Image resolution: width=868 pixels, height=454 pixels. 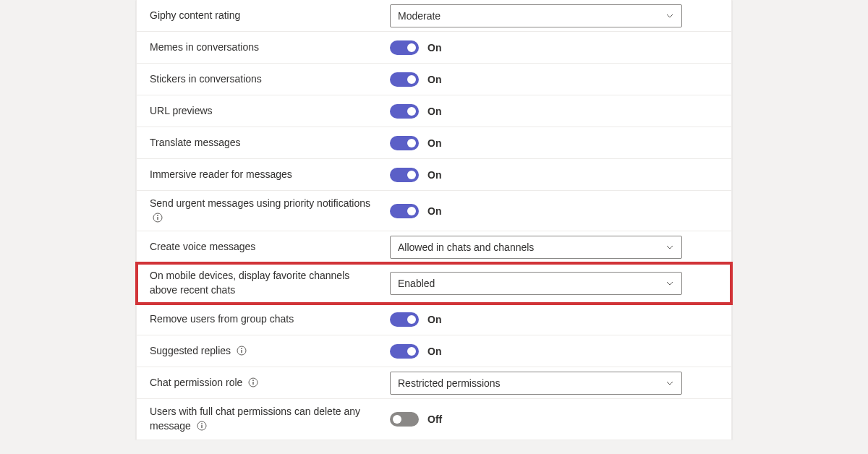 What do you see at coordinates (536, 383) in the screenshot?
I see `dropdown-chat-permission-role: Restricted permissions` at bounding box center [536, 383].